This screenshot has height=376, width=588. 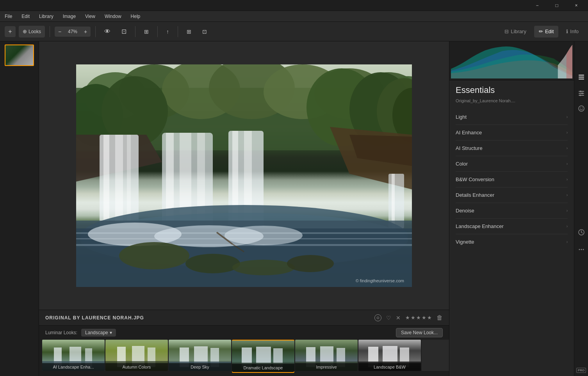 I want to click on tab-info: ℹ Info, so click(x=572, y=32).